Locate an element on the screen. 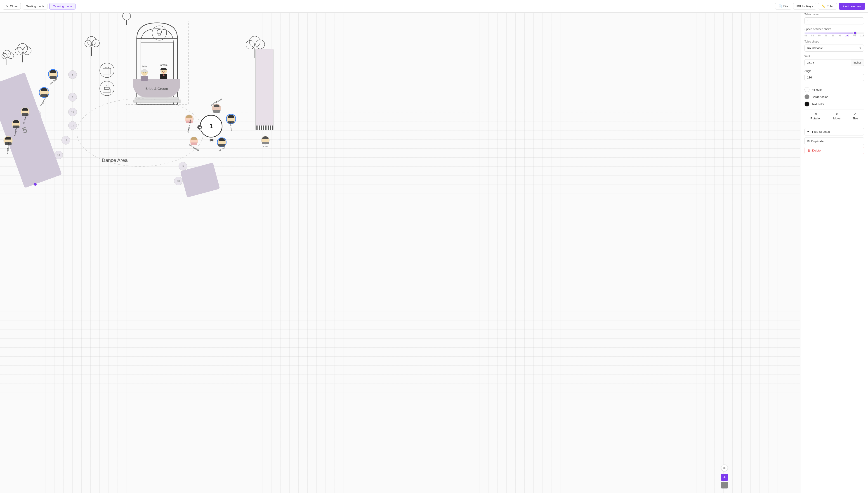 This screenshot has height=493, width=868. cake-icon is located at coordinates (107, 89).